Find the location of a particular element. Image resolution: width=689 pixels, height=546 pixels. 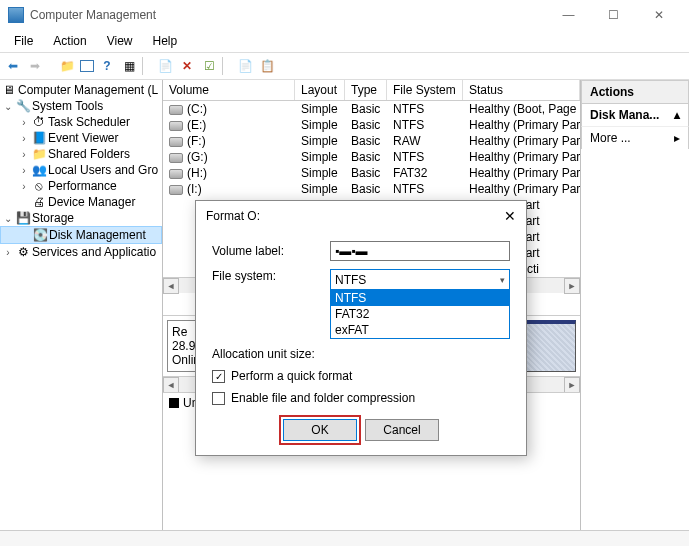

actions-pane: Actions Disk Mana...▴ More ...▸ is located at coordinates (635, 305).